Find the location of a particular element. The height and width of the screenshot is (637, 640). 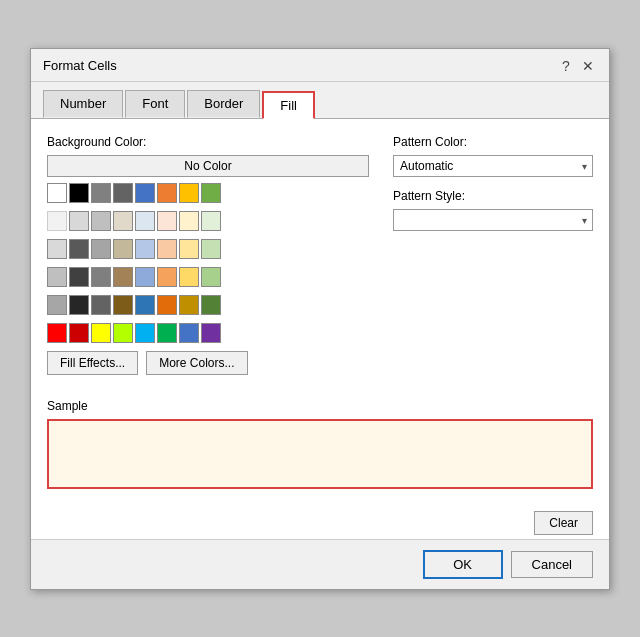

pattern-style-dropdown-wrapper: ▾ is located at coordinates (493, 220).